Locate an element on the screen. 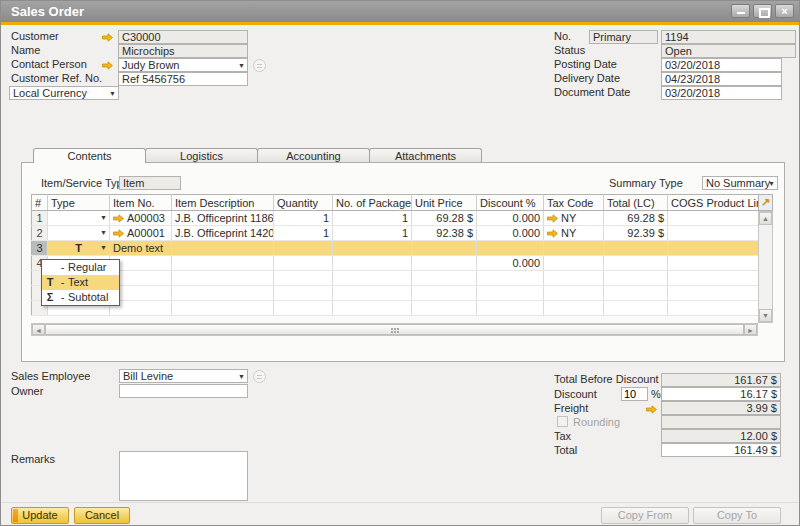  discount-percent-input is located at coordinates (634, 394).